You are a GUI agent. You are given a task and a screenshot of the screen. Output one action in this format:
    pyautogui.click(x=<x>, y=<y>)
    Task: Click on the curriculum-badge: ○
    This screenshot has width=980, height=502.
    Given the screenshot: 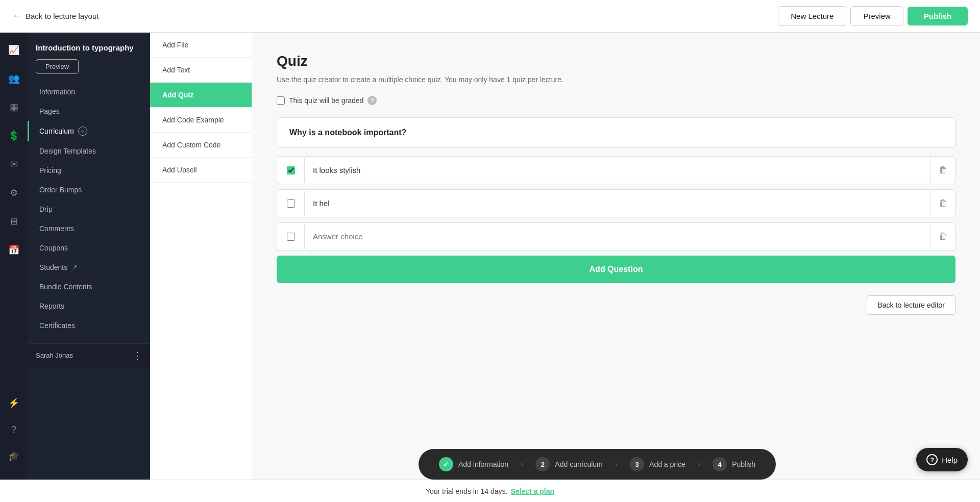 What is the action you would take?
    pyautogui.click(x=83, y=131)
    